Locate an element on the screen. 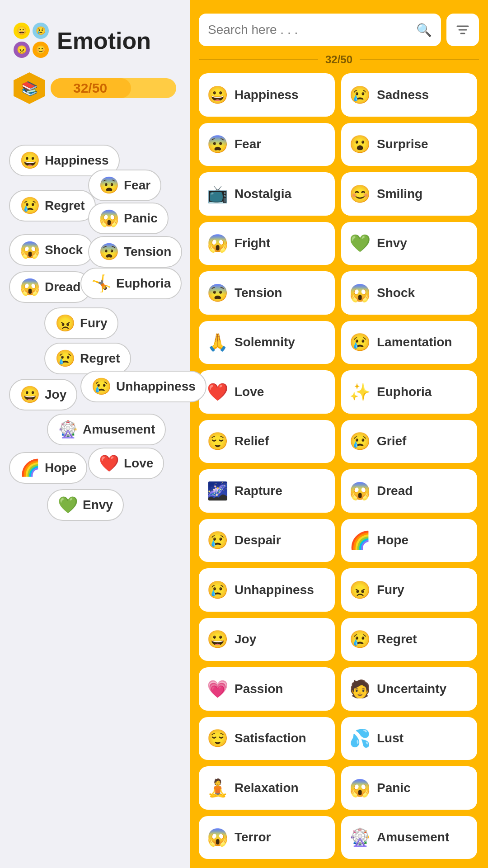 This screenshot has height=868, width=488. chip-unhappiness: 😢 Unhappiness is located at coordinates (144, 387).